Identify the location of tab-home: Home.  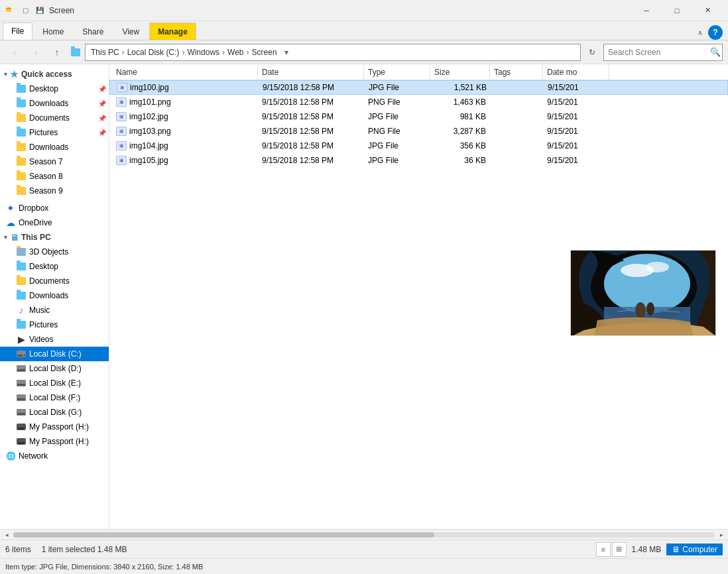
(53, 31).